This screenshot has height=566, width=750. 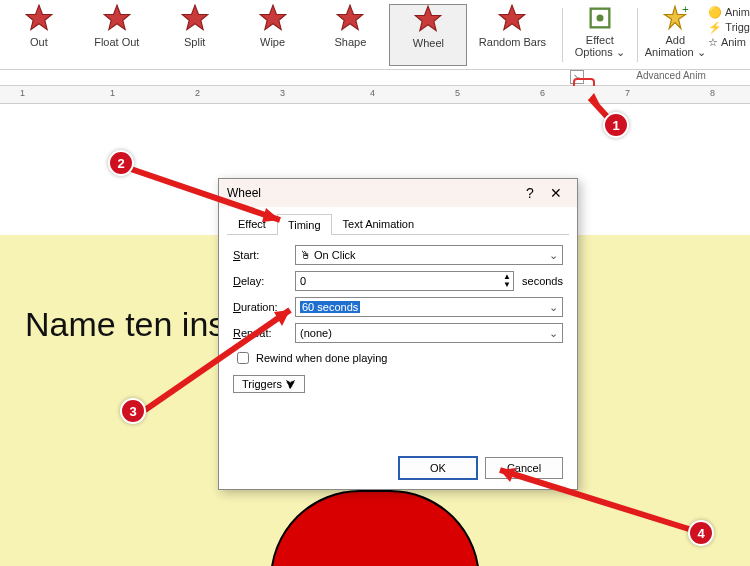 What do you see at coordinates (729, 42) in the screenshot?
I see `animation-painter-button: ☆ Anim` at bounding box center [729, 42].